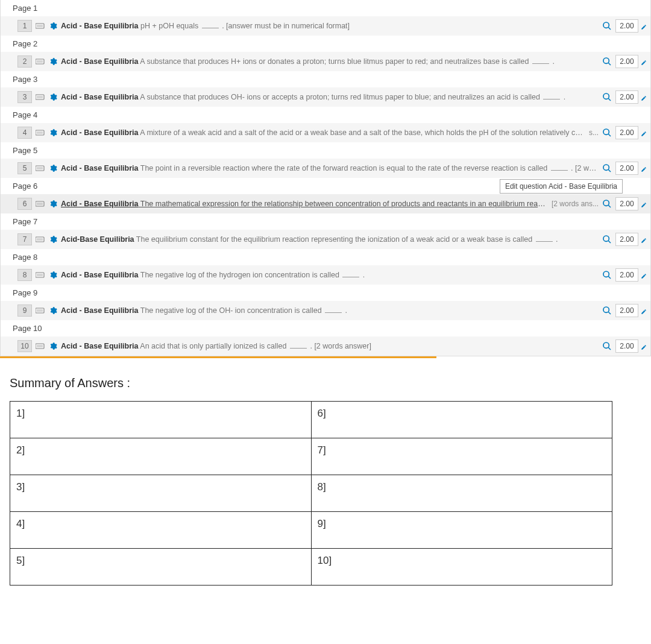 The height and width of the screenshot is (644, 651). What do you see at coordinates (25, 133) in the screenshot?
I see `question-number: 4` at bounding box center [25, 133].